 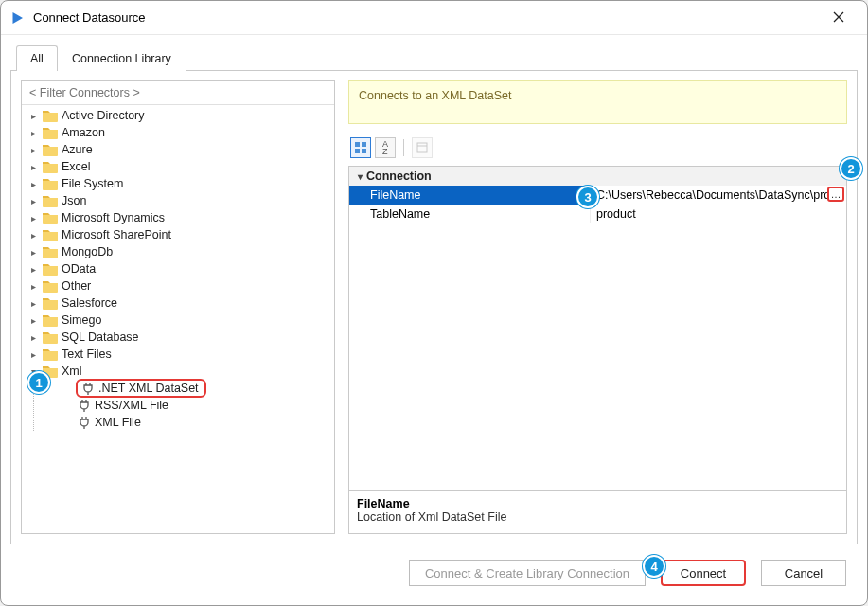 I want to click on property-row-filename: FileName C:\Users\Rebecca\Documents\Data…, so click(x=598, y=195).